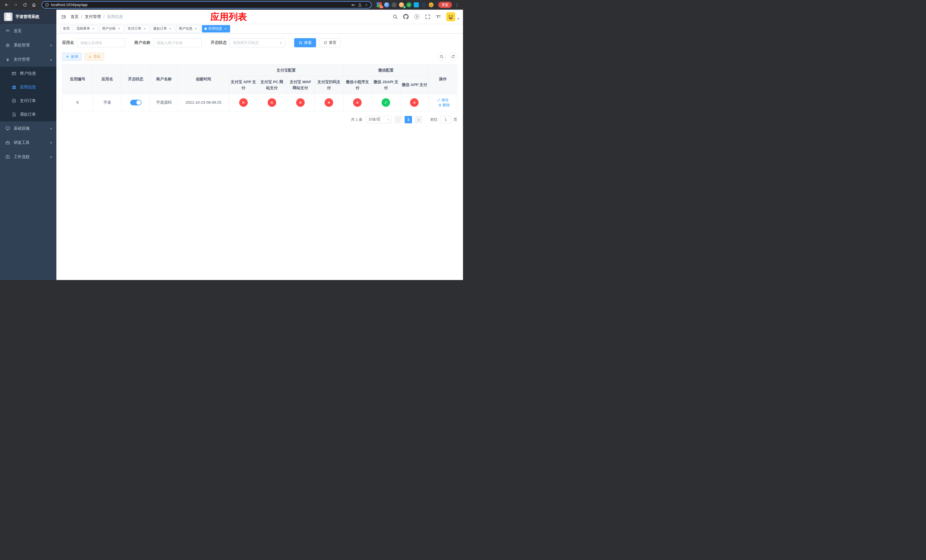 The width and height of the screenshot is (926, 560). I want to click on col-header-alipay-qr: 支付宝扫码支付, so click(329, 85).